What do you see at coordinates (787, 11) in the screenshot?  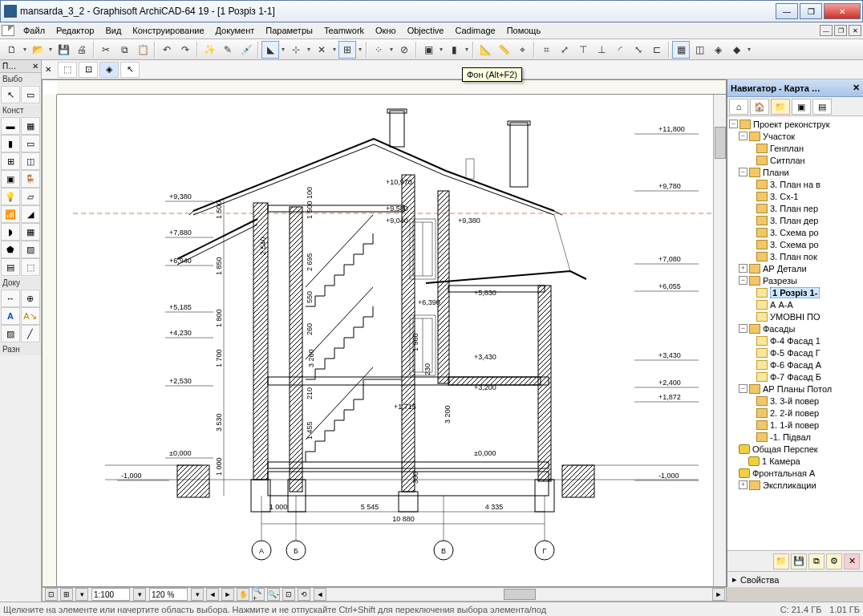 I see `minimize-button: —` at bounding box center [787, 11].